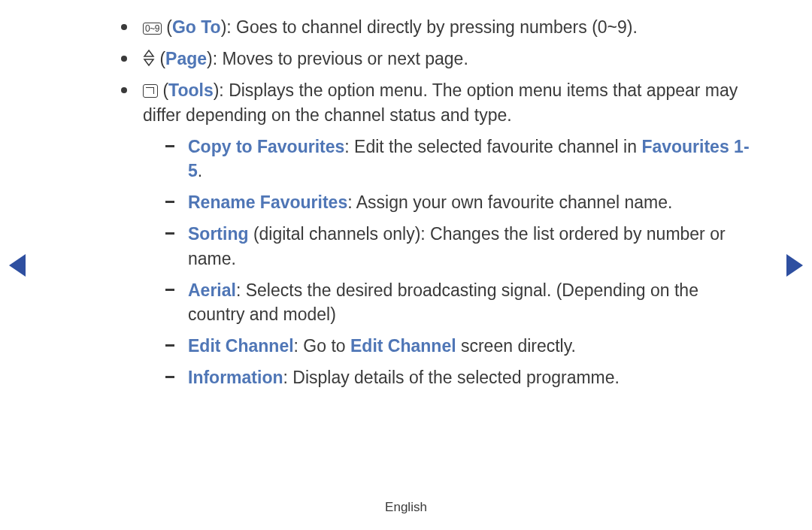  What do you see at coordinates (335, 234) in the screenshot?
I see `sorting-note: (digital channels only)` at bounding box center [335, 234].